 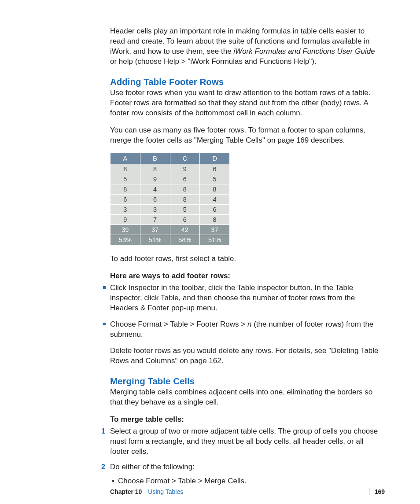 What do you see at coordinates (255, 492) in the screenshot?
I see `chapter-title: Using Tables` at bounding box center [255, 492].